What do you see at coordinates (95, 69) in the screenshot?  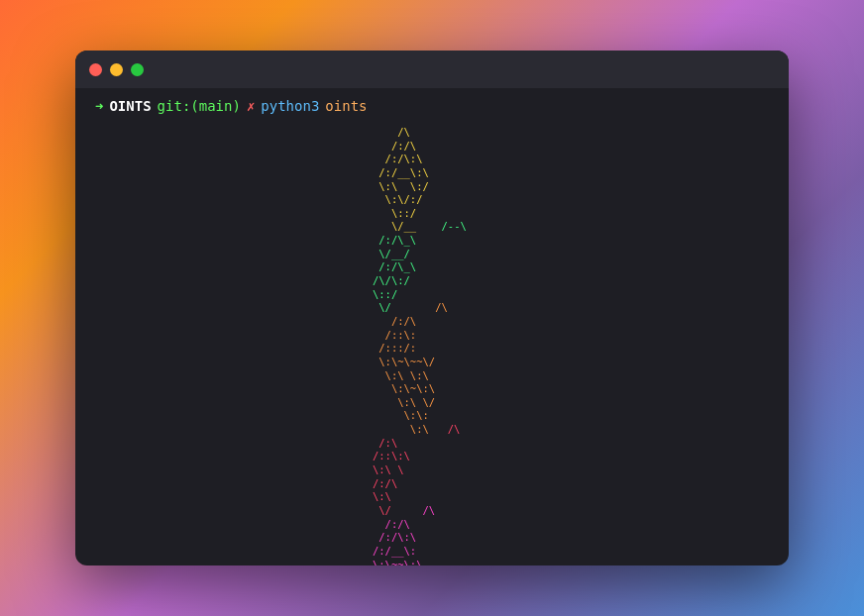 I see `close-button` at bounding box center [95, 69].